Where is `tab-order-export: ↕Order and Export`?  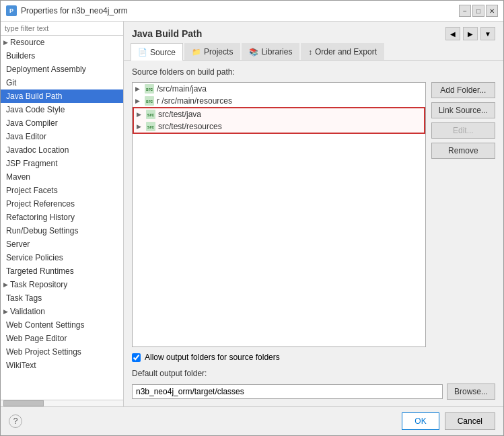 tab-order-export: ↕Order and Export is located at coordinates (343, 51).